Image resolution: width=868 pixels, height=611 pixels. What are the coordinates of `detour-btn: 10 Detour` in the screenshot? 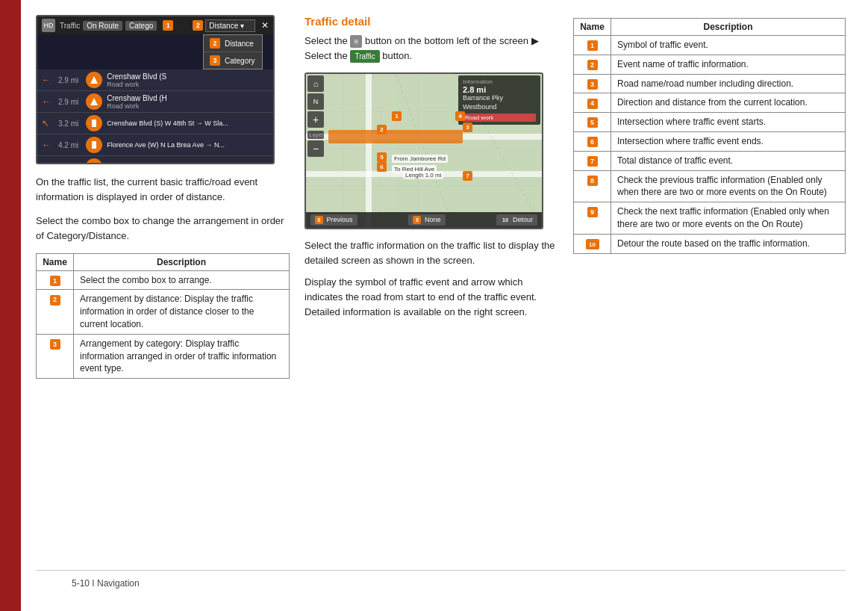 It's located at (516, 220).